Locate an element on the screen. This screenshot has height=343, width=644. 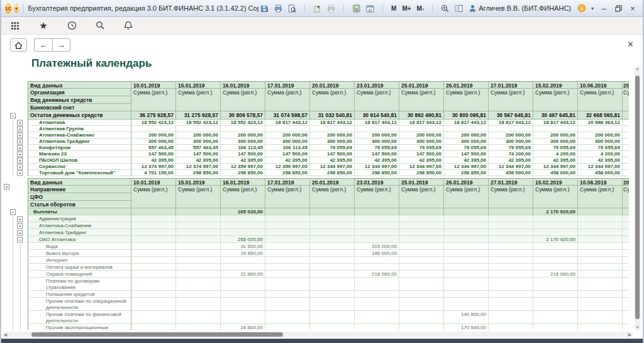
column-header-date: 23.01.2019 is located at coordinates (377, 182).